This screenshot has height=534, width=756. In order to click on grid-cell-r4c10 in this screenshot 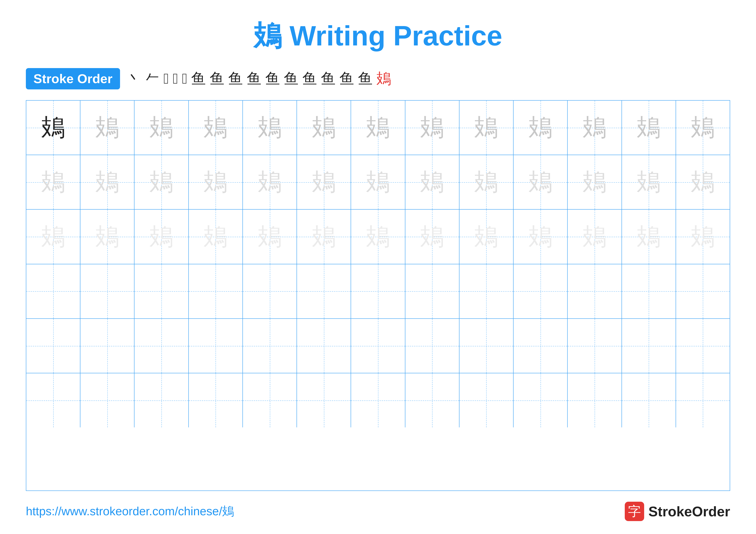, I will do `click(541, 292)`.